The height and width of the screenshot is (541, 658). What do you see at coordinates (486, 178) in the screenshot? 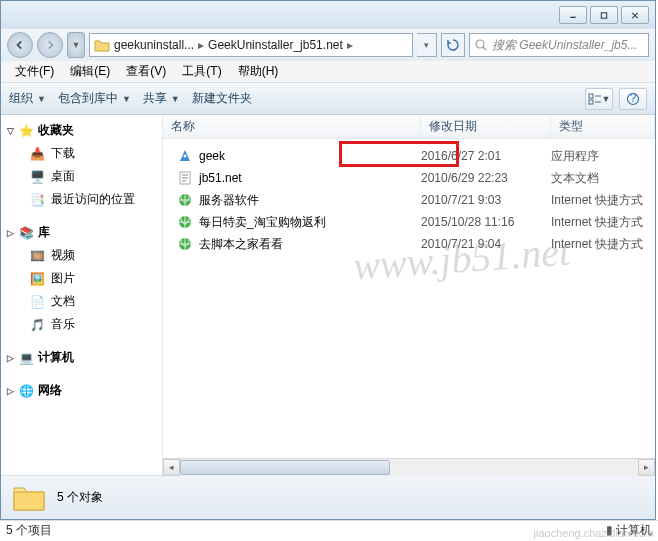
I see `file-date: 2010/6/29 22:23` at bounding box center [486, 178].